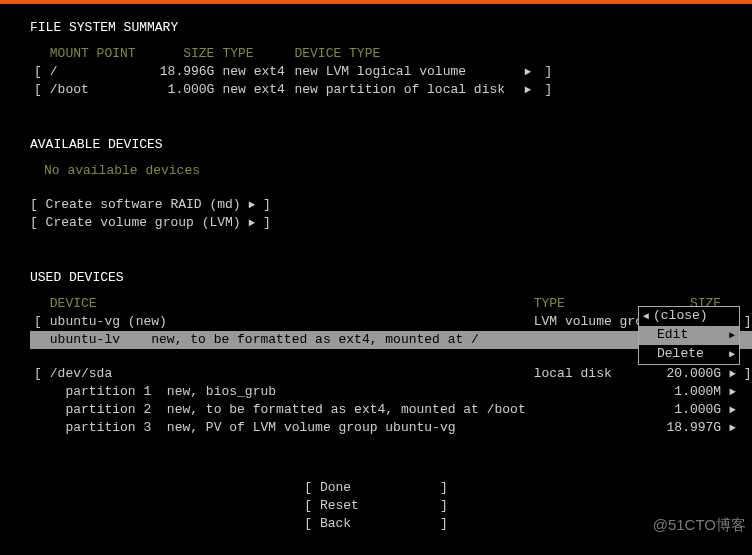 This screenshot has height=555, width=752. What do you see at coordinates (293, 90) in the screenshot?
I see `fs-row: [ /boot 1.000G new ext4 new partition of…` at bounding box center [293, 90].